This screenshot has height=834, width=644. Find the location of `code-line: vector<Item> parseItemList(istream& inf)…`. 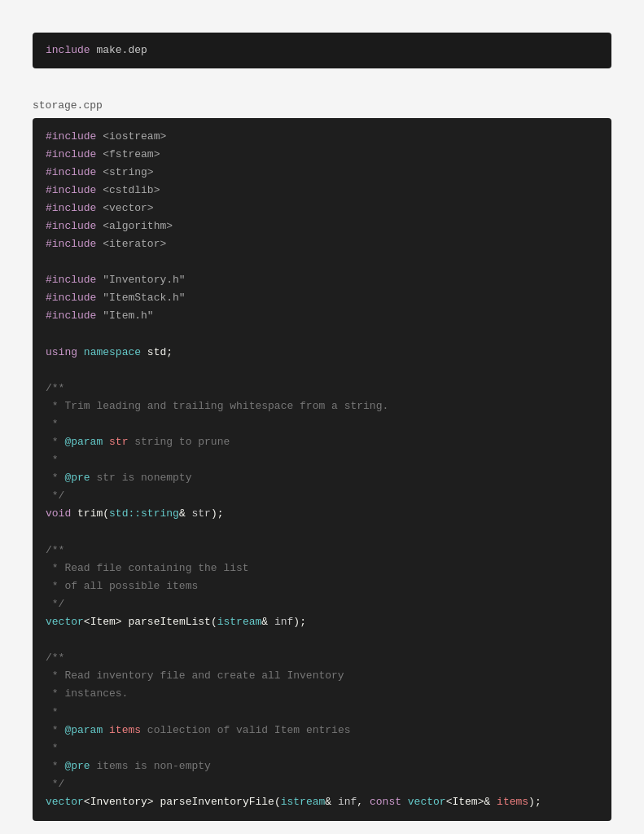

code-line: vector<Item> parseItemList(istream& inf)… is located at coordinates (322, 622).